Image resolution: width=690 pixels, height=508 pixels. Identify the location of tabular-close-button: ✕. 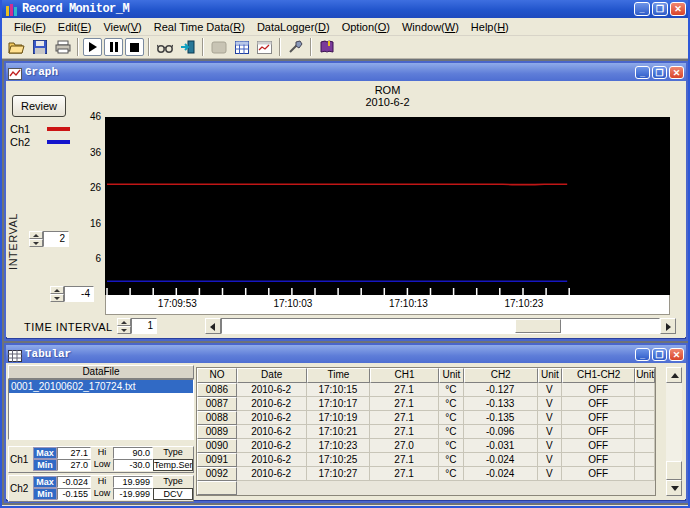
(676, 354).